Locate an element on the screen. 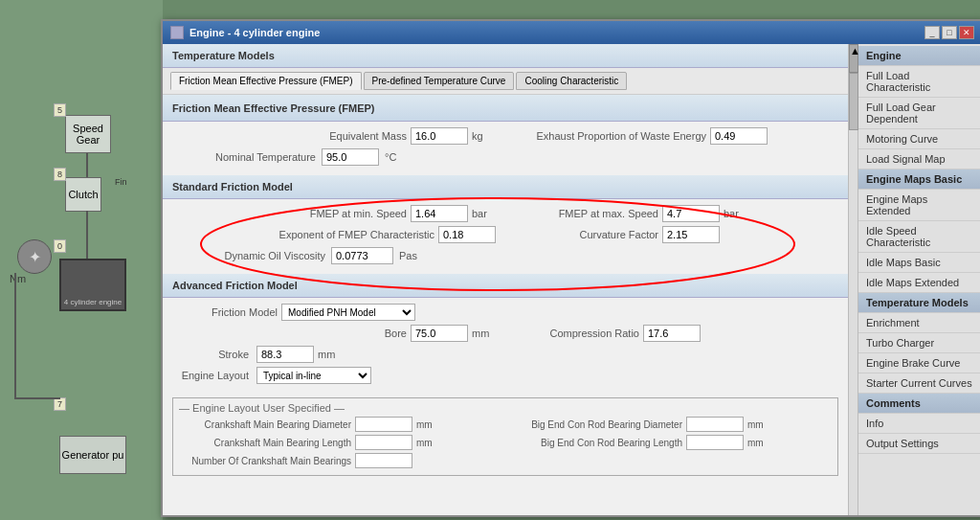 The width and height of the screenshot is (980, 520). fmep-min-row: FMEP at min. Speed bar FMEP at max. Spee… is located at coordinates (505, 214).